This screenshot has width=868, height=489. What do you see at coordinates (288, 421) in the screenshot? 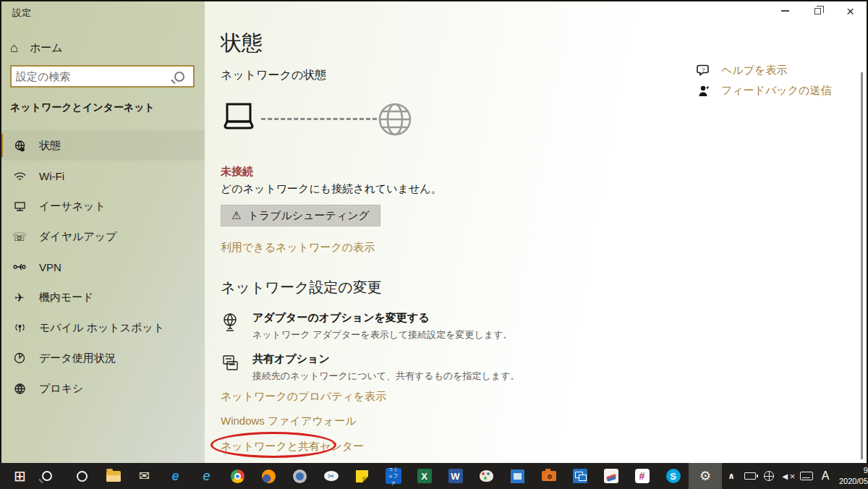
I see `windows-firewall-link: Windows ファイアウォール` at bounding box center [288, 421].